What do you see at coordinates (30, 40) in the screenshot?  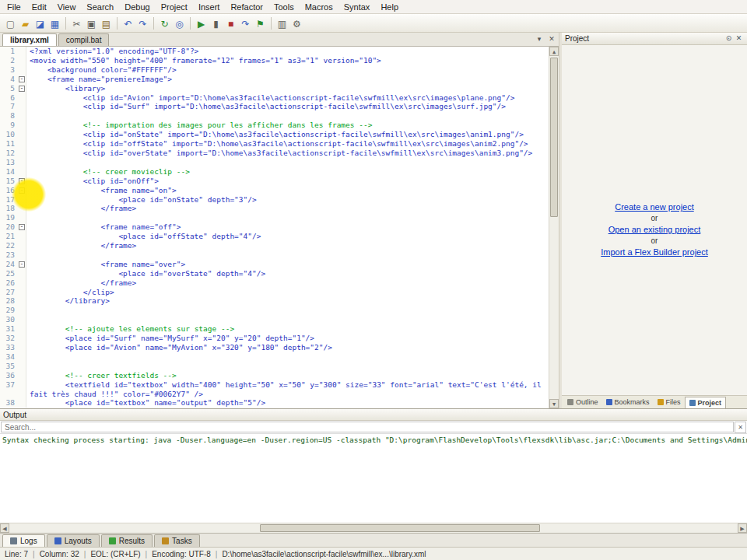 I see `document-tab-library.xml: library.xml` at bounding box center [30, 40].